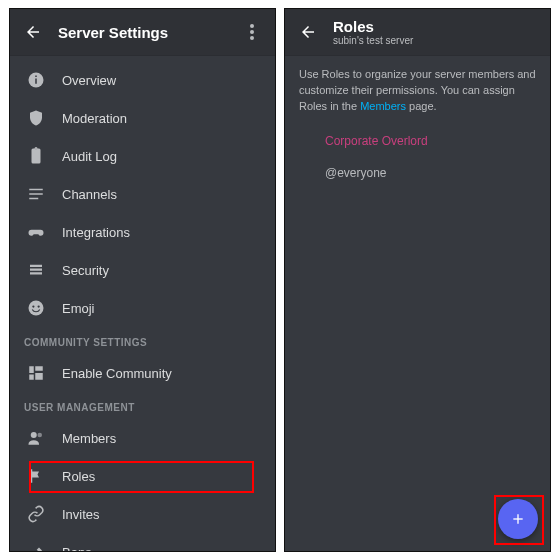  What do you see at coordinates (142, 80) in the screenshot?
I see `menu-item-overview: Overview` at bounding box center [142, 80].